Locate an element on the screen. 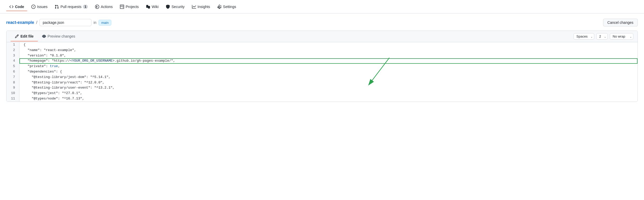 Image resolution: width=644 pixels, height=200 pixels. nav-item-actions: Actions is located at coordinates (104, 7).